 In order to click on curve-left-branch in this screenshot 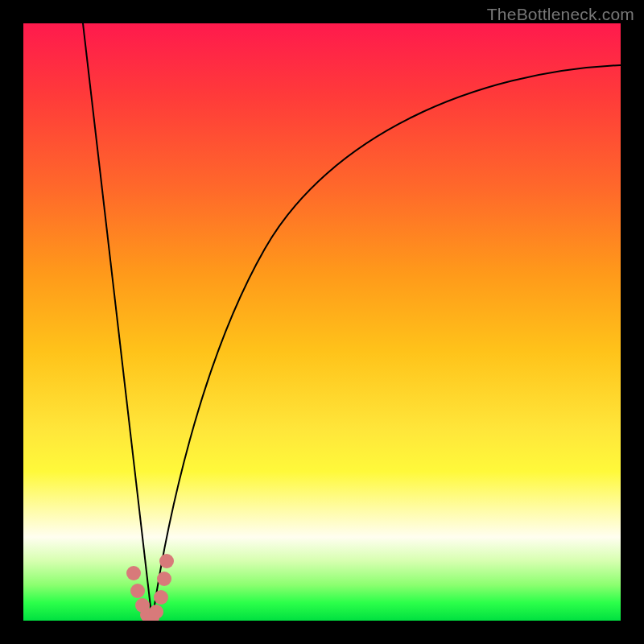, I will do `click(118, 322)`.